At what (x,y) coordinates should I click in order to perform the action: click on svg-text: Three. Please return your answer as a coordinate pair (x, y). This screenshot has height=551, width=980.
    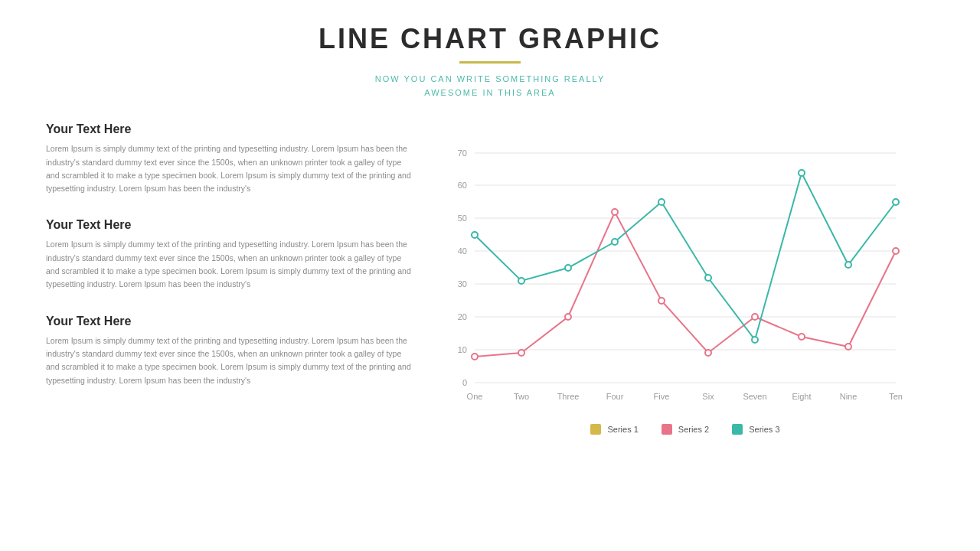
    Looking at the image, I should click on (568, 396).